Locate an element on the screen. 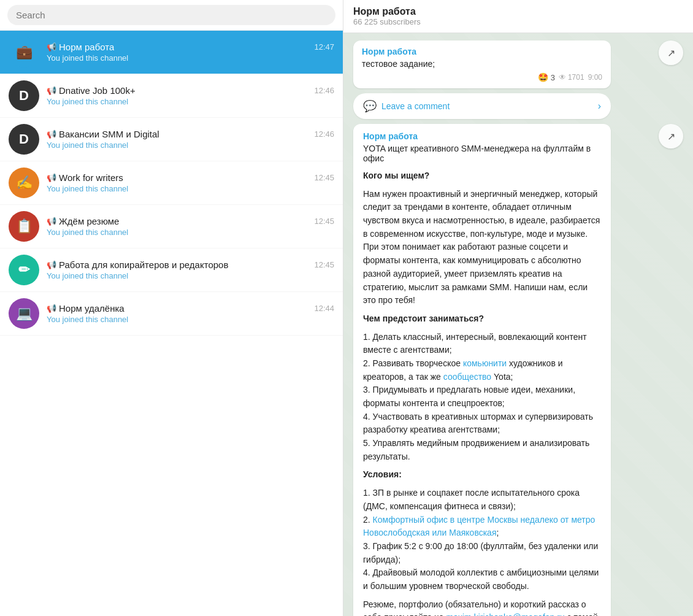  channel-subtitle-work-writers: You joined this channel is located at coordinates (190, 189).